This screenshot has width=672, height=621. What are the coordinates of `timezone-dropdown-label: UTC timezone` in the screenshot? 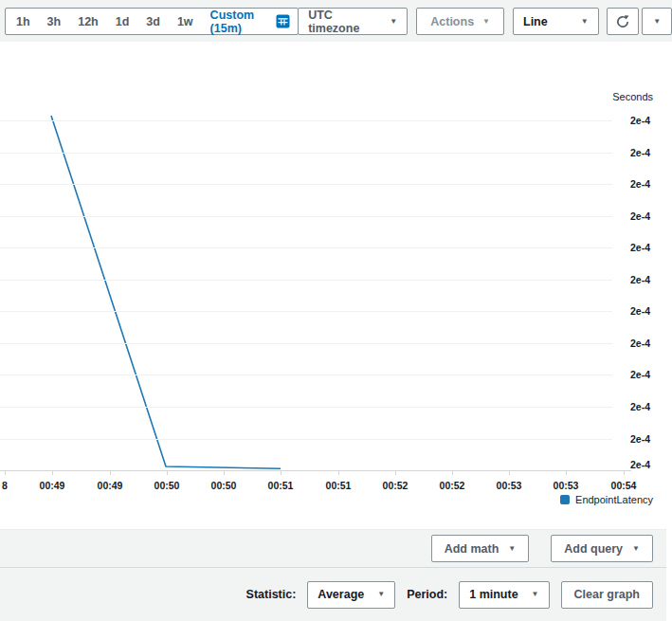 It's located at (344, 22).